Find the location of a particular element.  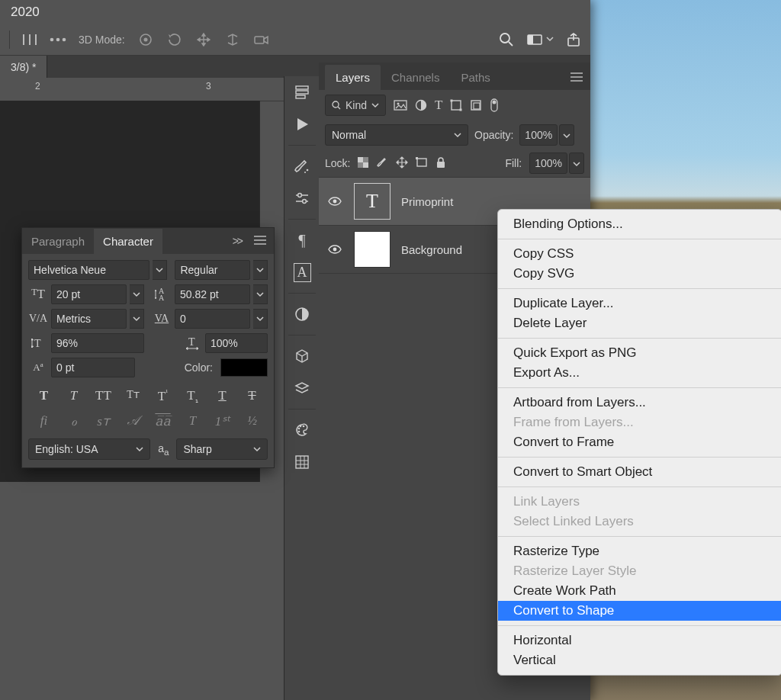

menu-item-create-work-path: Create Work Path is located at coordinates (639, 591).